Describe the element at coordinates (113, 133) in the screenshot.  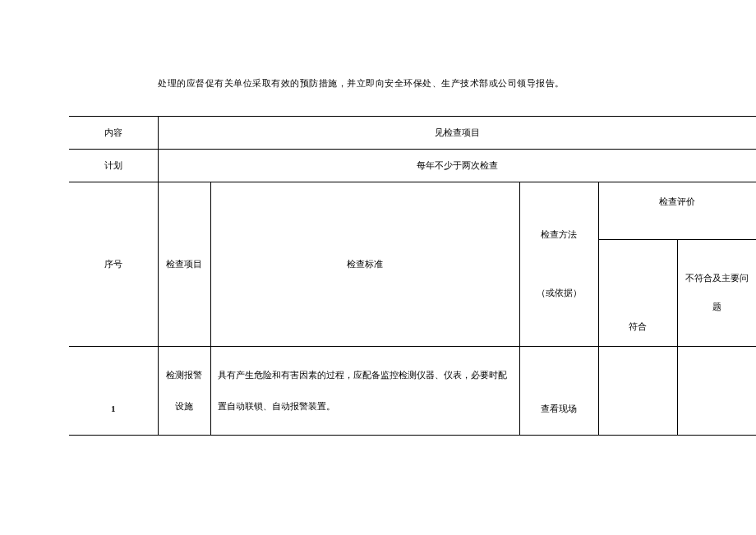
I see `content-label-cell: 内容` at that location.